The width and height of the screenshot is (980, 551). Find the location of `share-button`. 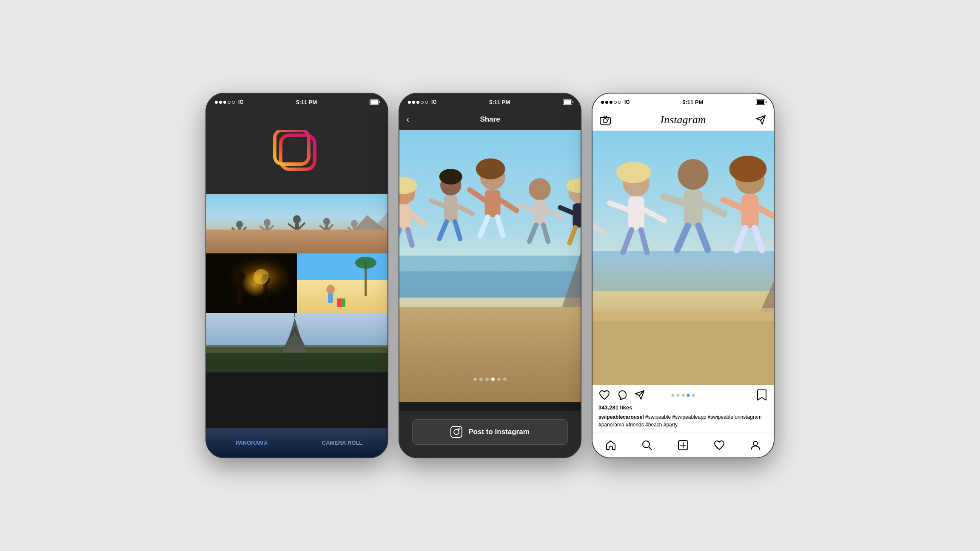

share-button is located at coordinates (640, 395).